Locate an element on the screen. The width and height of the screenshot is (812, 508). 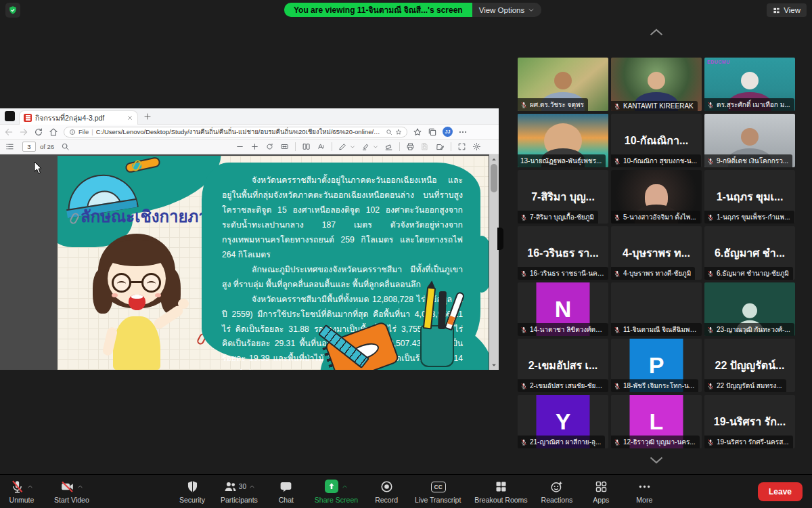
breakout-rooms-button: Breakout Rooms is located at coordinates (501, 491).